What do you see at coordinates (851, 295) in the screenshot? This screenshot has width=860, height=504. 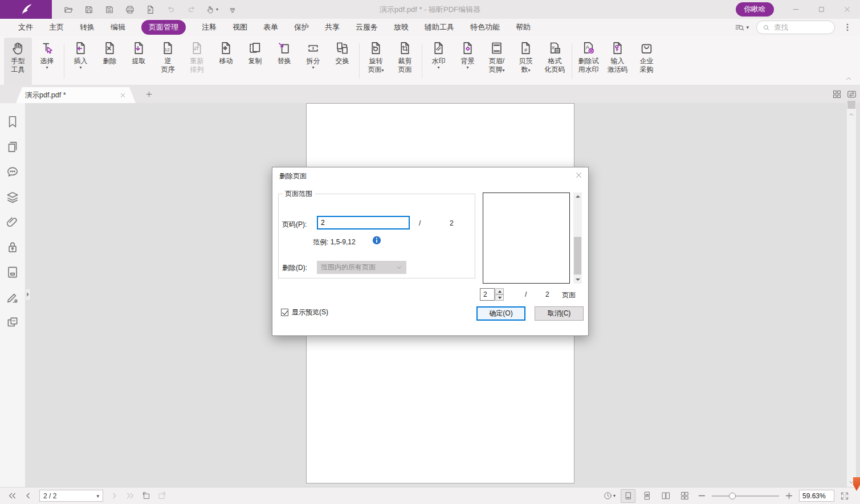 I see `vertical-scrollbar` at bounding box center [851, 295].